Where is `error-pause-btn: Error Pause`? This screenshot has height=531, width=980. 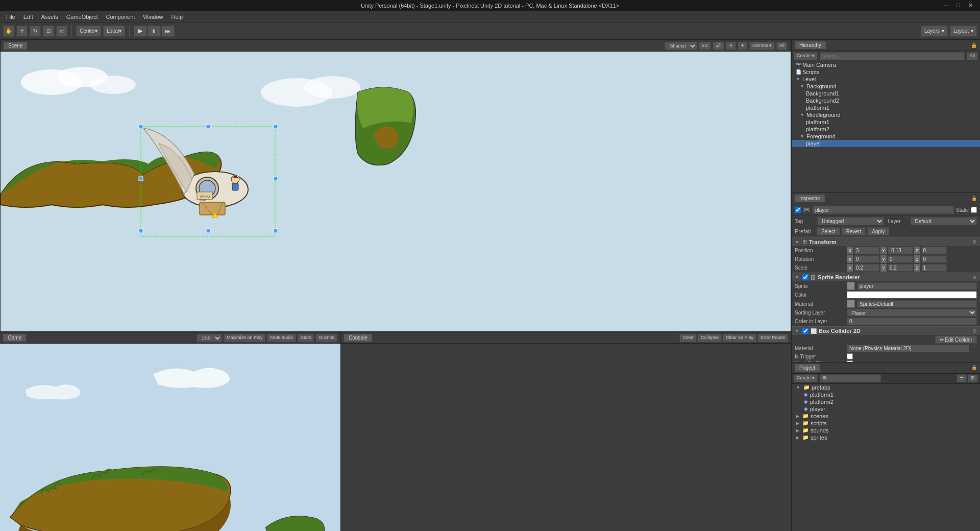 error-pause-btn: Error Pause is located at coordinates (773, 338).